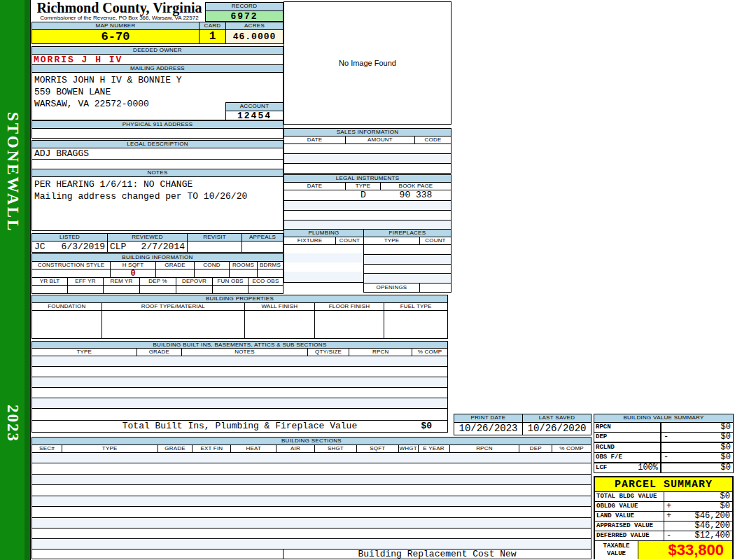  I want to click on listed-label: LISTED, so click(70, 237).